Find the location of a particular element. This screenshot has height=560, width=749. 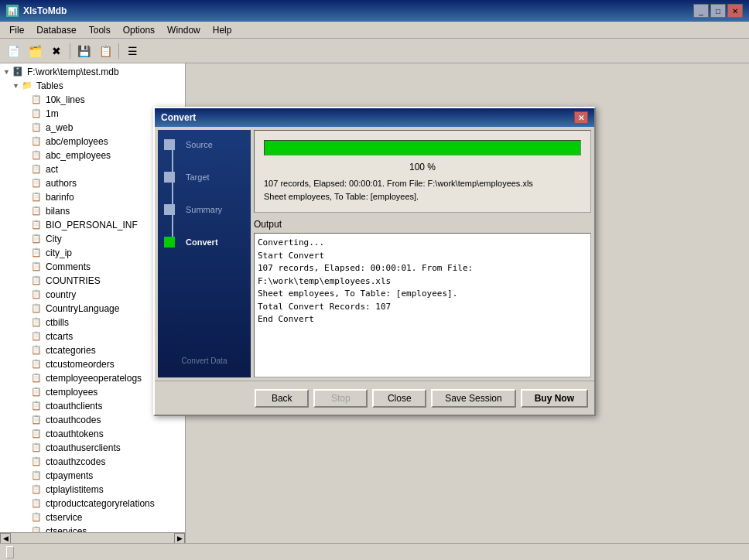

title-bar: 📊 XlsToMdb _ □ ✕ is located at coordinates (374, 11).